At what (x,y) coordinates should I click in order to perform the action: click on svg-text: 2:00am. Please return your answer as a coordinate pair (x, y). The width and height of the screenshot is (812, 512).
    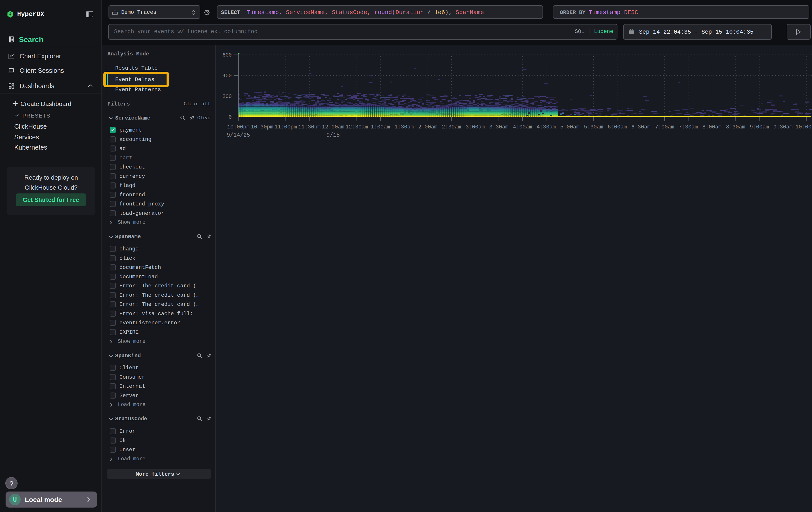
    Looking at the image, I should click on (428, 127).